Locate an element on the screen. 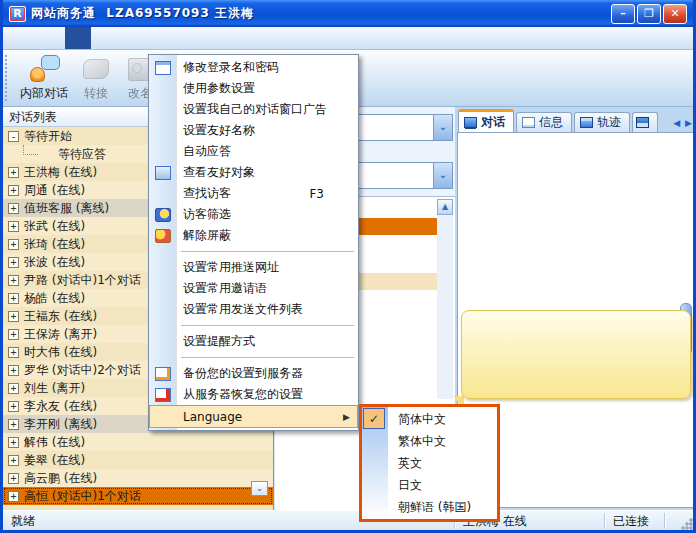  menu-item: 查找访客 F3 is located at coordinates (254, 194).